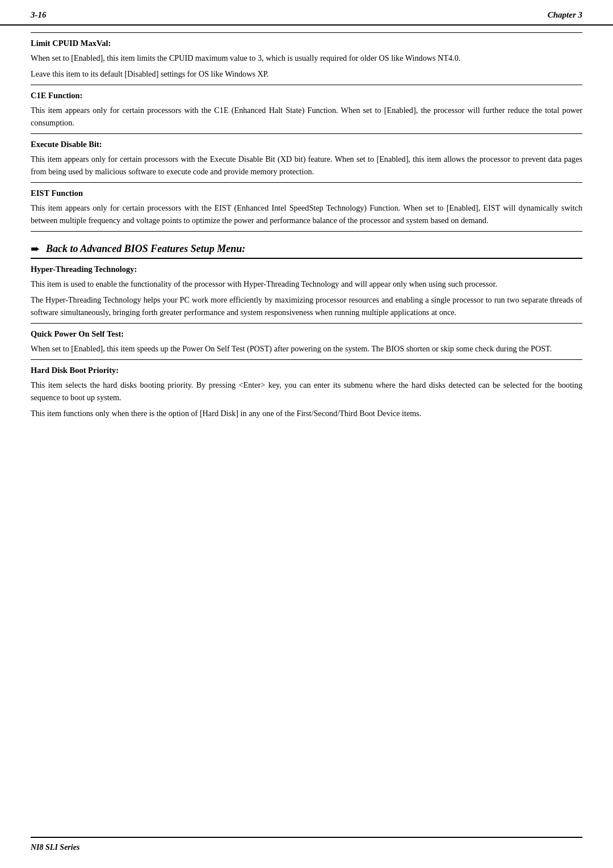 The image size is (613, 868). Describe the element at coordinates (55, 847) in the screenshot. I see `footer-series-name: NI8 SLI Series` at that location.